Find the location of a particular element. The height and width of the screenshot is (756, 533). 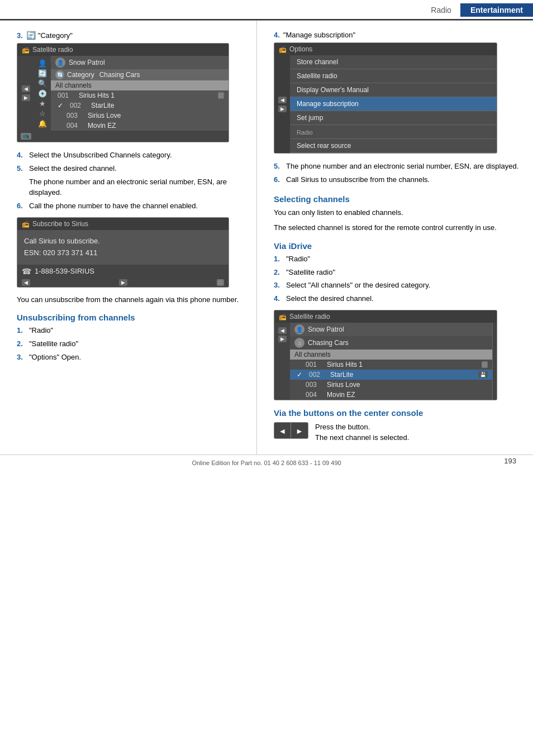

step4-right-text: "Manage subscription" is located at coordinates (320, 35).